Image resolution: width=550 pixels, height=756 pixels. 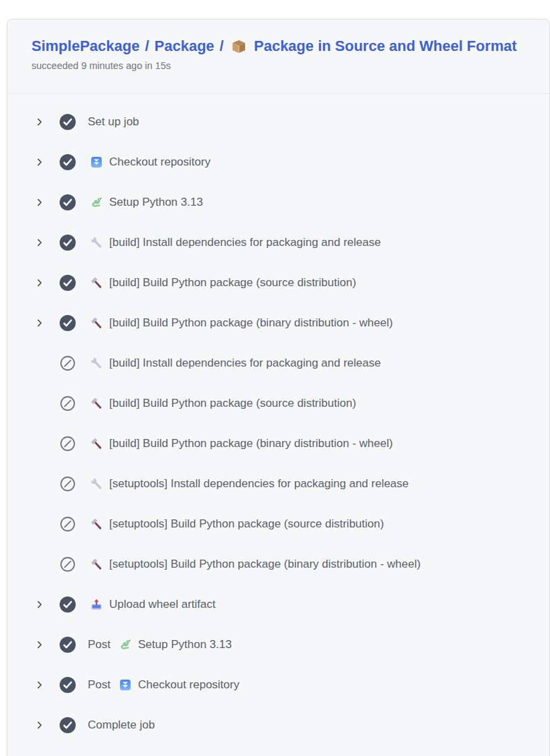 I want to click on step-row: Post Checkout repository, so click(x=279, y=685).